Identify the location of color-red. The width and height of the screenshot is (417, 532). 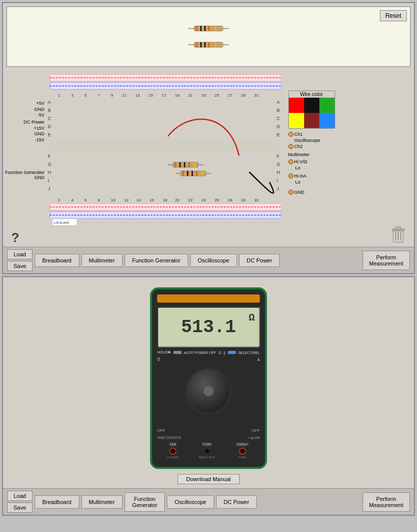
(296, 105).